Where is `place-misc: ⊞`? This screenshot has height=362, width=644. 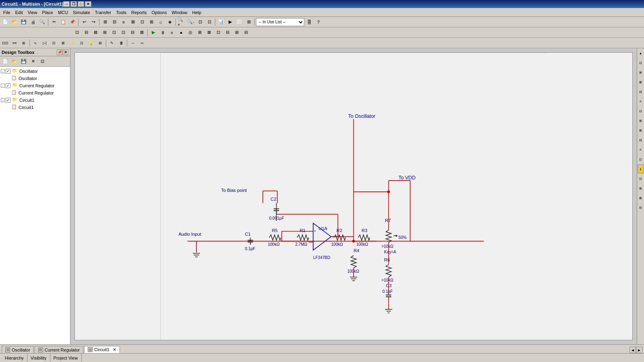
place-misc: ⊞ is located at coordinates (100, 43).